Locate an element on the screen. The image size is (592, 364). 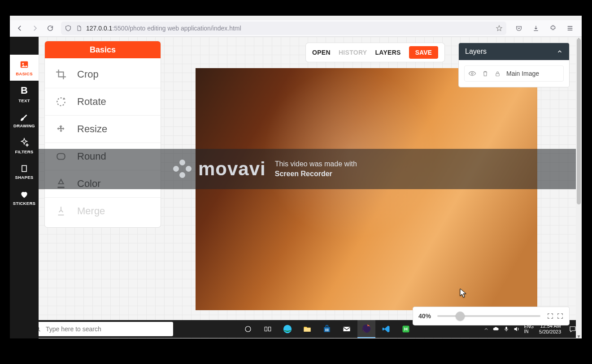
zoom-percent: 40% is located at coordinates (425, 316).